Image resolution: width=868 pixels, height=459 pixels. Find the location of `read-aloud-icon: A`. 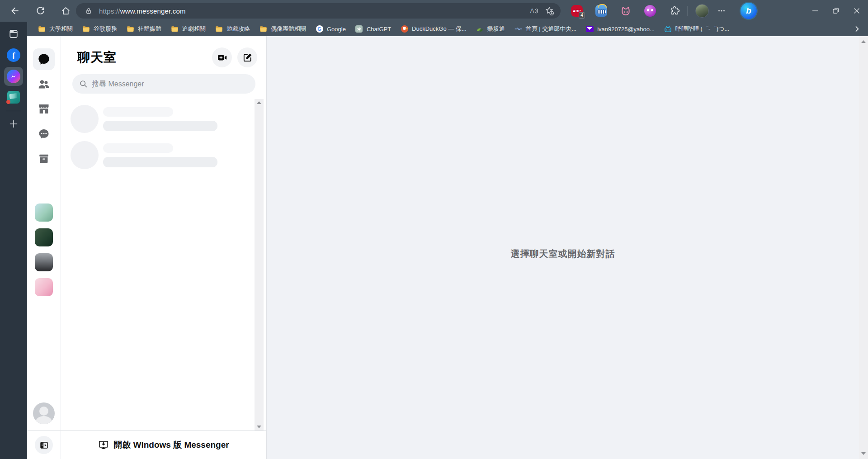

read-aloud-icon: A is located at coordinates (534, 11).